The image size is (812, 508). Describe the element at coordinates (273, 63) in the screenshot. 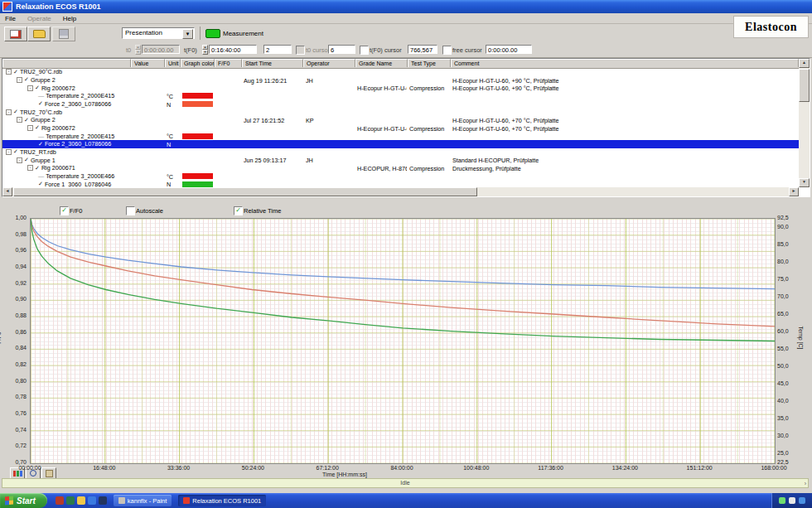

I see `column-header: Start Time` at that location.